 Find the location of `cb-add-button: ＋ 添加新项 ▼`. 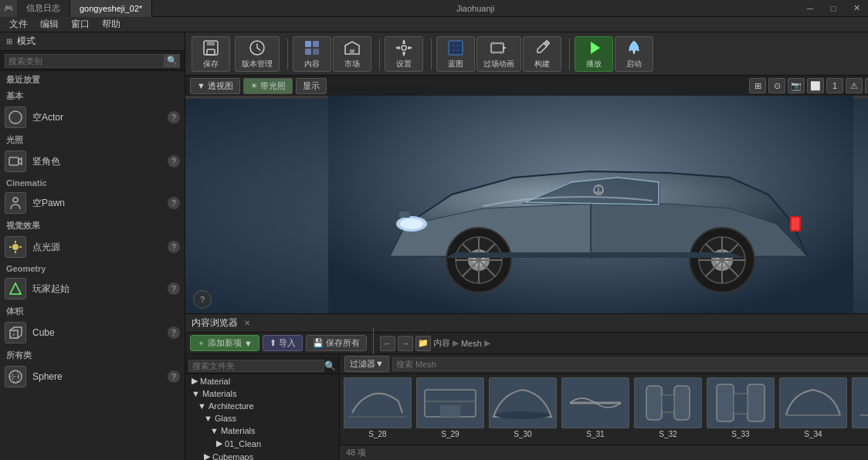

cb-add-button: ＋ 添加新项 ▼ is located at coordinates (225, 343).